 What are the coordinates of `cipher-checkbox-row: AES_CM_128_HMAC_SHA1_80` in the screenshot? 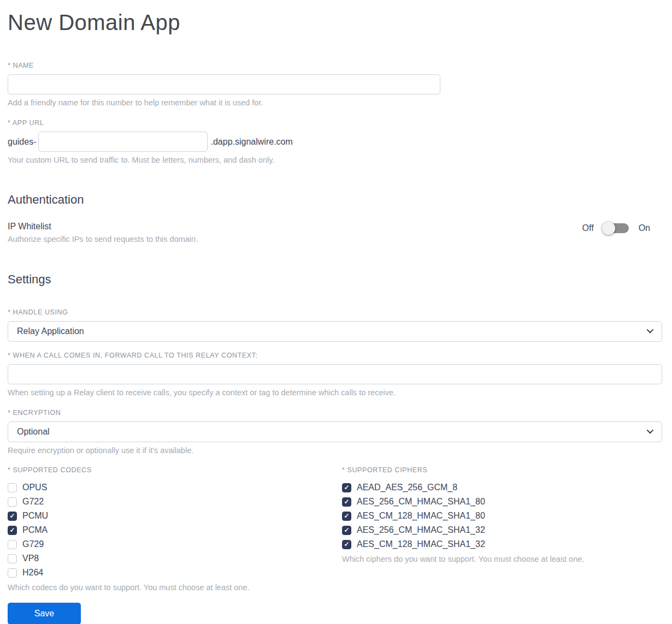 It's located at (502, 516).